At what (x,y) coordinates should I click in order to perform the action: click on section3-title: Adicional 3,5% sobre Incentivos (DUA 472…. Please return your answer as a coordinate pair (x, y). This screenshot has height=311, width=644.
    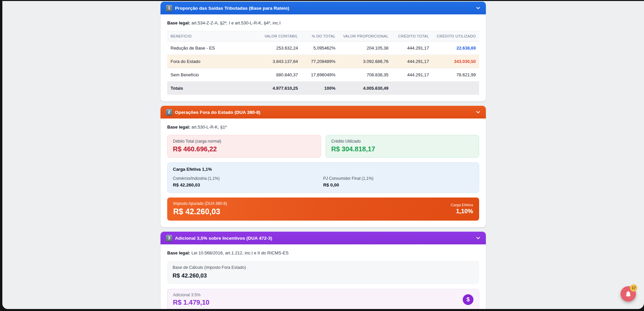
    Looking at the image, I should click on (223, 238).